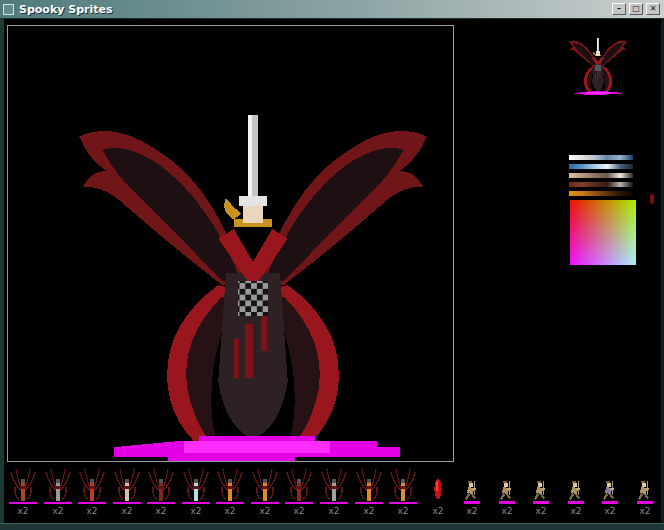 The width and height of the screenshot is (664, 530). What do you see at coordinates (598, 66) in the screenshot?
I see `angel-sprite-preview` at bounding box center [598, 66].